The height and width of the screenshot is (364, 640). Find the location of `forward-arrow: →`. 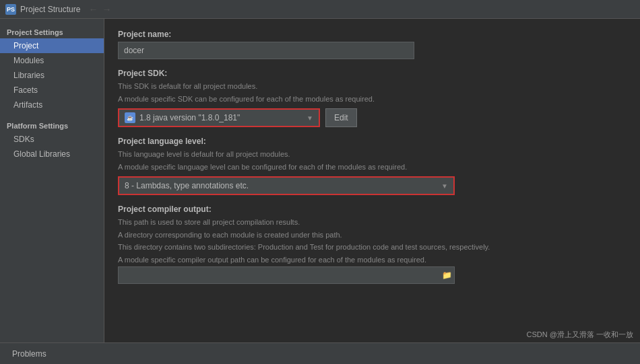

forward-arrow: → is located at coordinates (106, 9).